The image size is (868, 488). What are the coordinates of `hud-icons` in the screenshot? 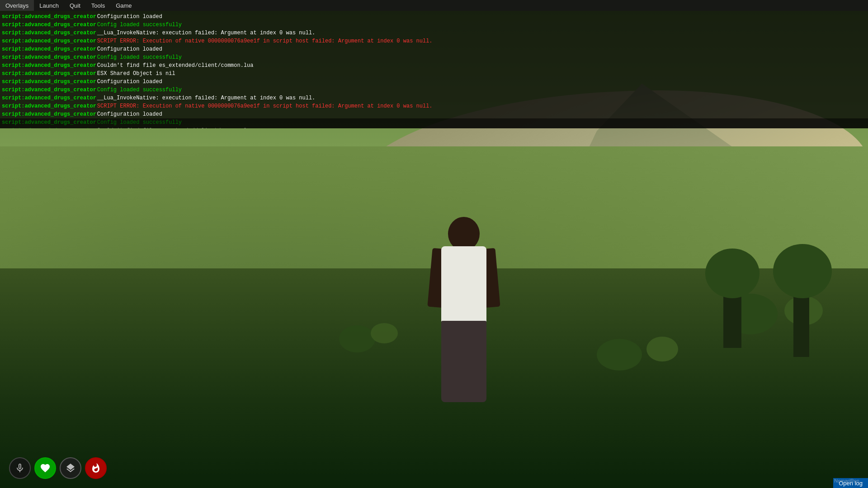 It's located at (58, 468).